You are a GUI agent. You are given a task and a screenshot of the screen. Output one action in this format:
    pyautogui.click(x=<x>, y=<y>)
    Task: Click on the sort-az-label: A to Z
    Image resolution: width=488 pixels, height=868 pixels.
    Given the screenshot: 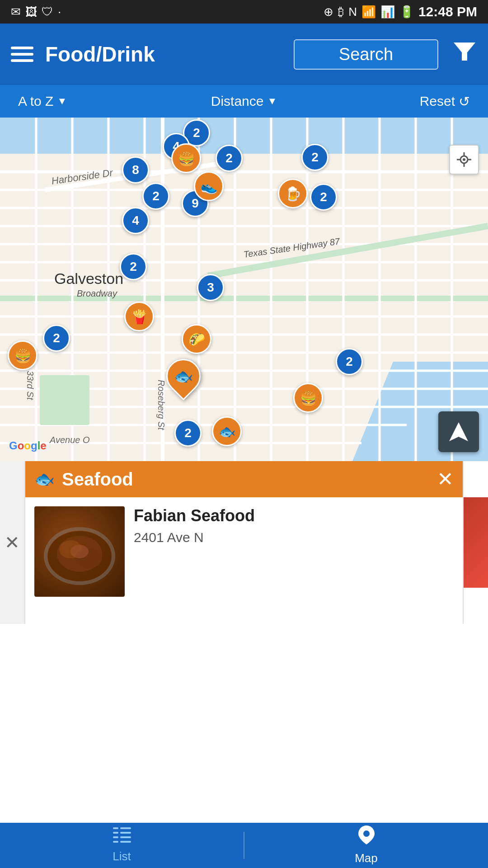 What is the action you would take?
    pyautogui.click(x=36, y=101)
    